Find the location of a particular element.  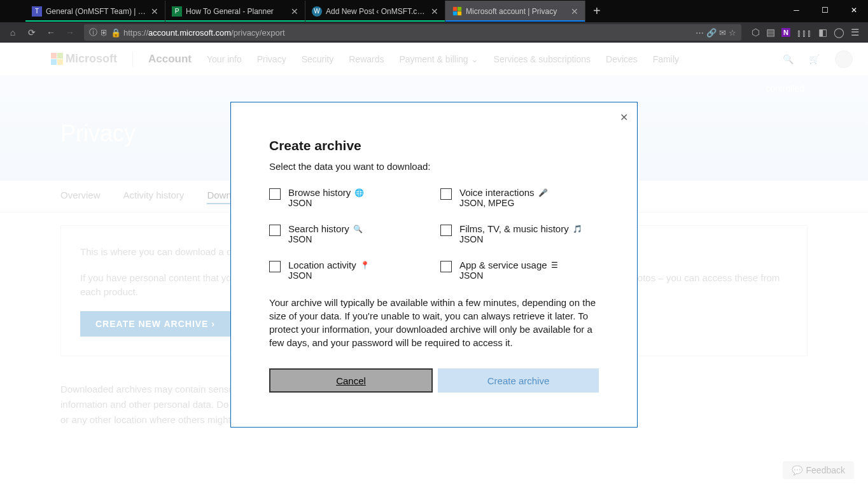

extension-icon: ⬡ is located at coordinates (756, 32).